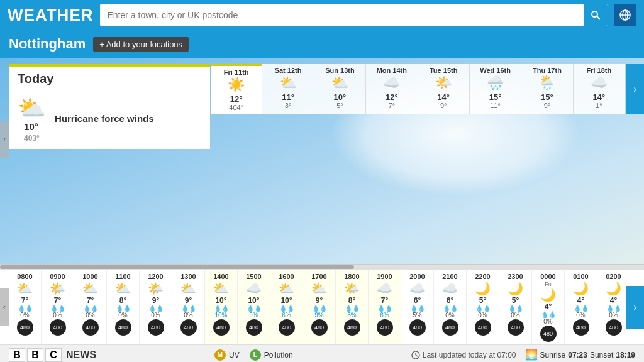  Describe the element at coordinates (236, 85) in the screenshot. I see `forecast-day-0-icon: ☀️` at that location.